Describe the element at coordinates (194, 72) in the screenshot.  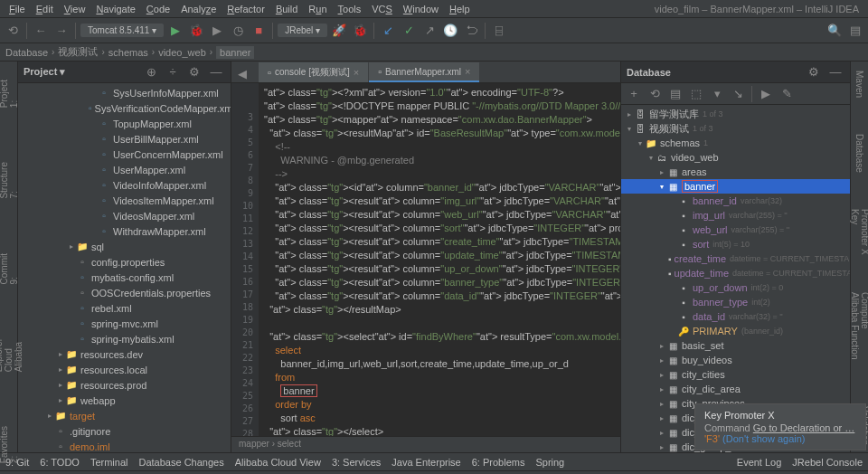
I see `collapse-icon: ⚙` at that location.